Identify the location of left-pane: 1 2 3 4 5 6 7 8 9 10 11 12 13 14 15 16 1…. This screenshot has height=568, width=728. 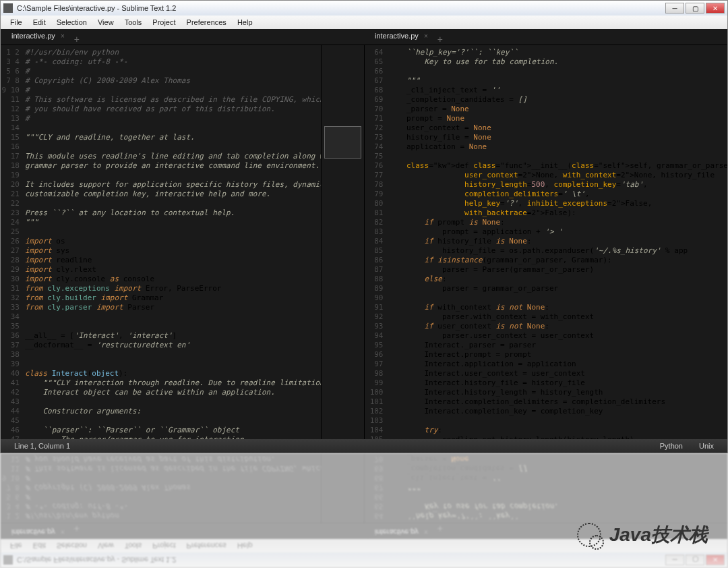
(183, 488).